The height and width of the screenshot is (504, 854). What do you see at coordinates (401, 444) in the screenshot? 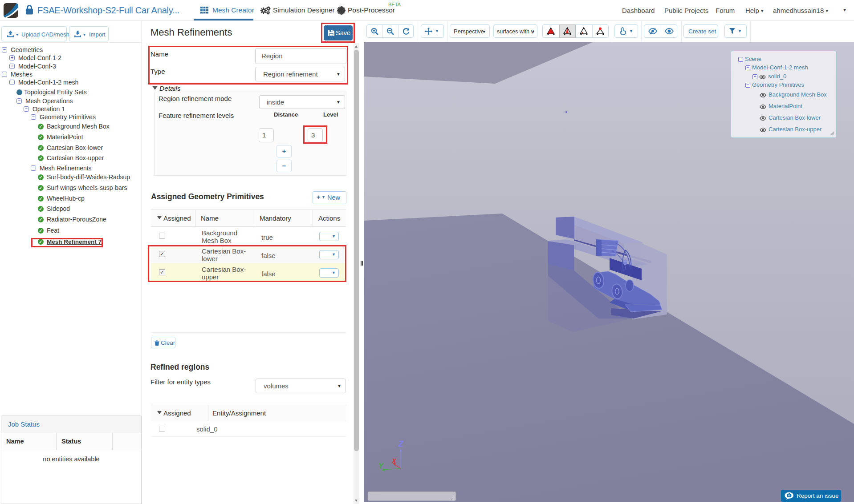
I see `svg-text: Z` at bounding box center [401, 444].